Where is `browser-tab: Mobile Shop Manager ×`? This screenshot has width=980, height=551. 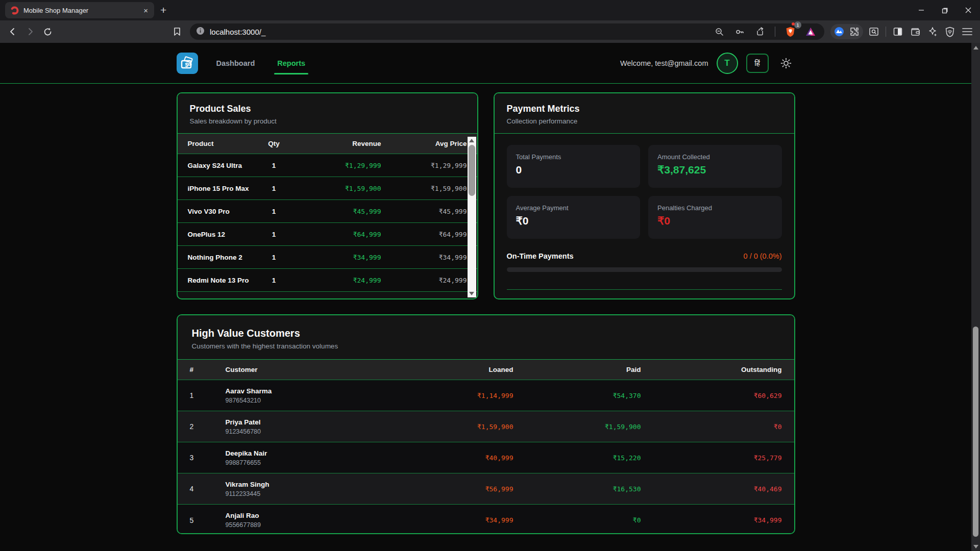
browser-tab: Mobile Shop Manager × is located at coordinates (80, 10).